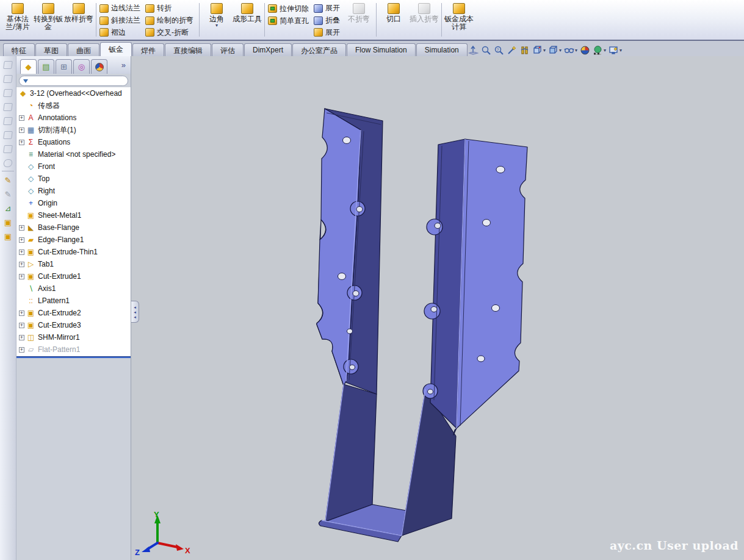 This screenshot has height=560, width=744. I want to click on zoom-to-area-button, so click(486, 50).